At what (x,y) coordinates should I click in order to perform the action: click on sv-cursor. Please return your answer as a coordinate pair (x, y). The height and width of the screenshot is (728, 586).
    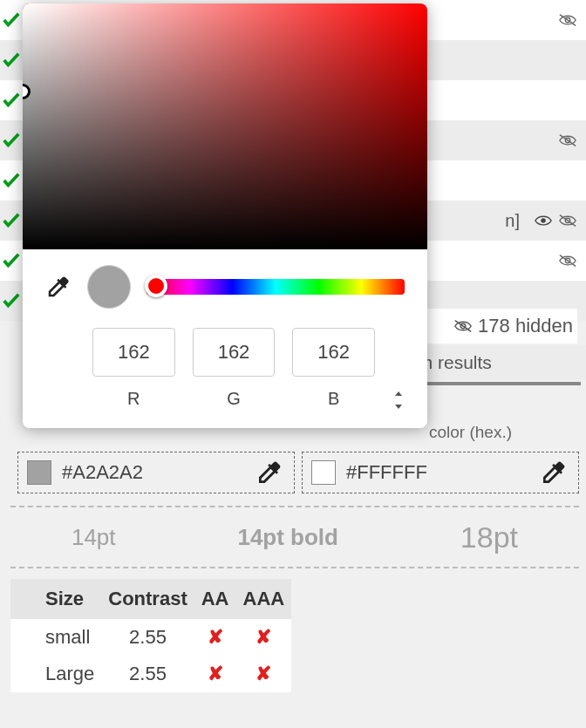
    Looking at the image, I should click on (26, 92).